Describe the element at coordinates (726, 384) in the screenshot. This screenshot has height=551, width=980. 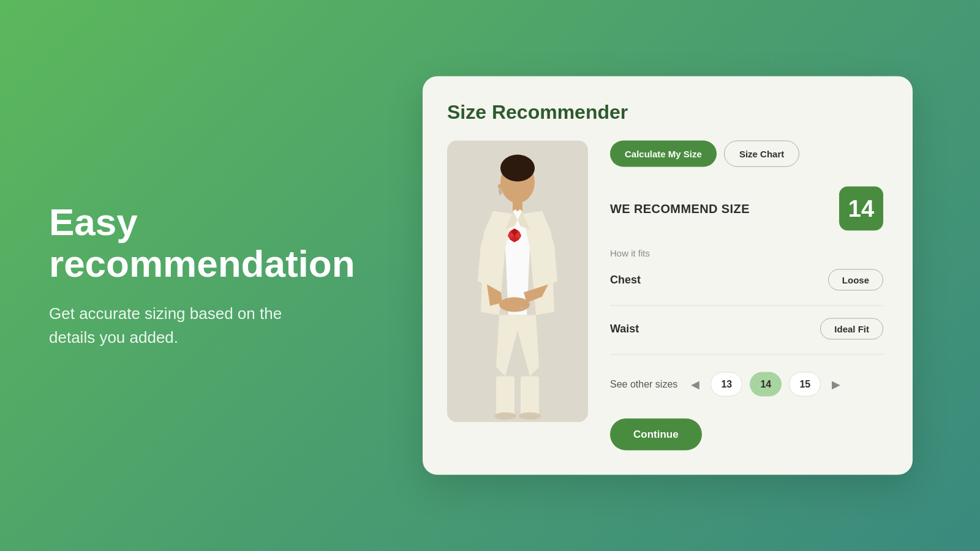
I see `size-pill-13: 13` at that location.